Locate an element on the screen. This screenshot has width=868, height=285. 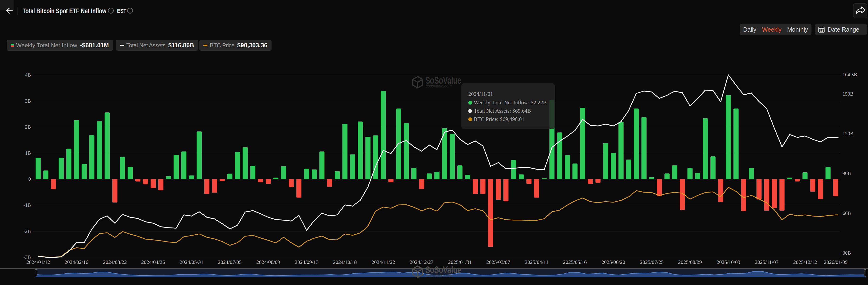
svg-text: 2024/11/01 is located at coordinates (480, 94).